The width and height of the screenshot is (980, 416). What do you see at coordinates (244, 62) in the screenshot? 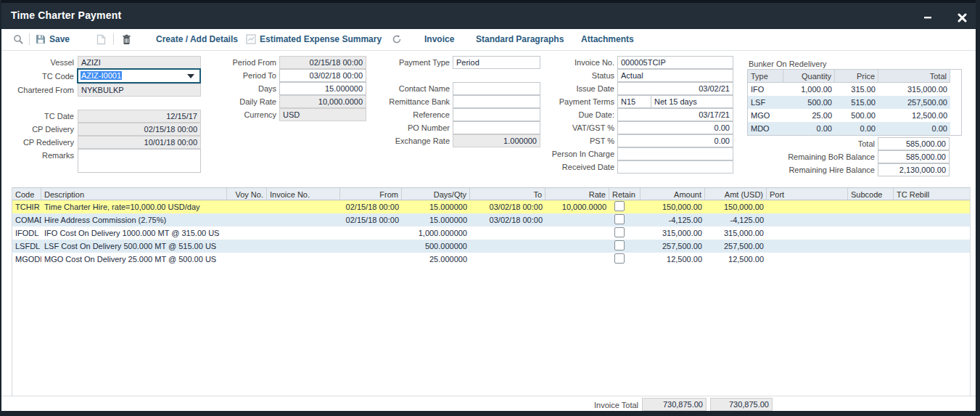
I see `period-from-label: Period From` at bounding box center [244, 62].